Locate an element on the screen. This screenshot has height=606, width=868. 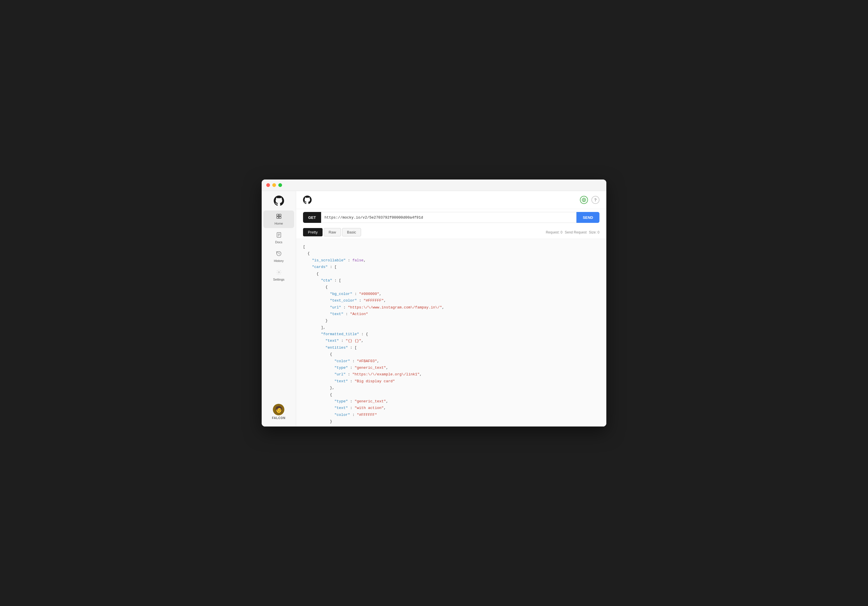
github-logo-icon is located at coordinates (307, 200).